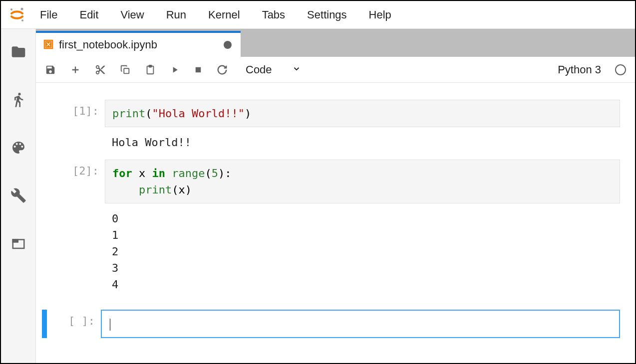  What do you see at coordinates (138, 44) in the screenshot?
I see `notebook-tab: first_notebook.ipynb` at bounding box center [138, 44].